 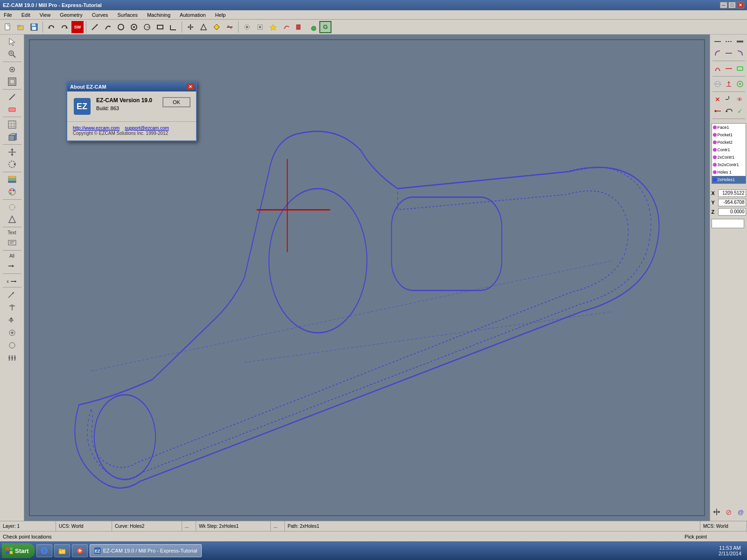 What do you see at coordinates (128, 15) in the screenshot?
I see `menu-surfaces: Surfaces` at bounding box center [128, 15].